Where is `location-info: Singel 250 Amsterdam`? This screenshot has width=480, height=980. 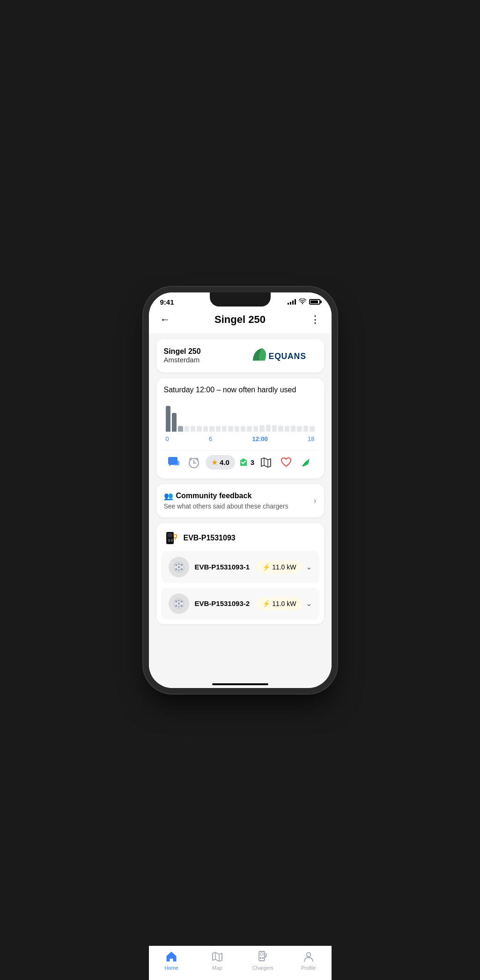
location-info: Singel 250 Amsterdam is located at coordinates (183, 355).